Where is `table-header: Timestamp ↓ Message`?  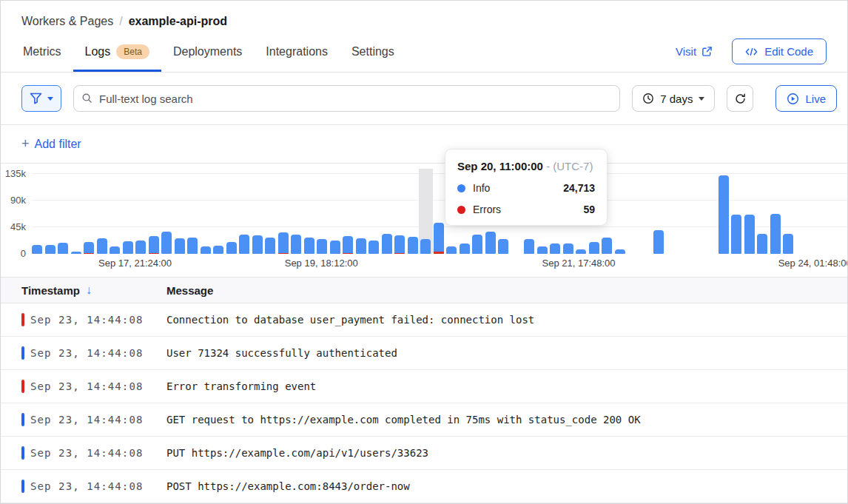 table-header: Timestamp ↓ Message is located at coordinates (424, 290).